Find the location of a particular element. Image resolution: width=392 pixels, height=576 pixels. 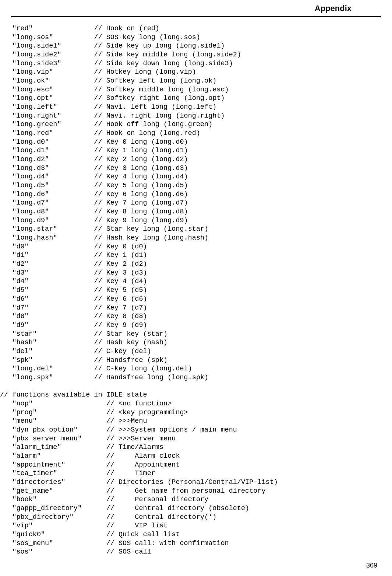

key-line: "d0" // Key 0 (d0) is located at coordinates (196, 247).